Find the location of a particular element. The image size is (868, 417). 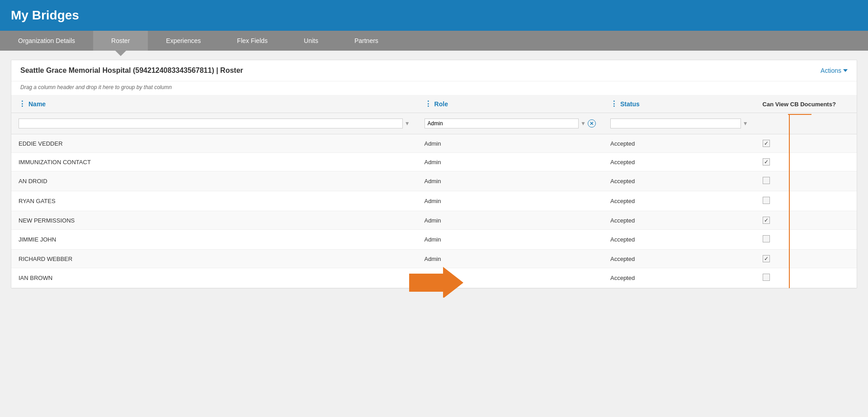

nav-tabs: Organization Details Roster Experiences … is located at coordinates (434, 41).